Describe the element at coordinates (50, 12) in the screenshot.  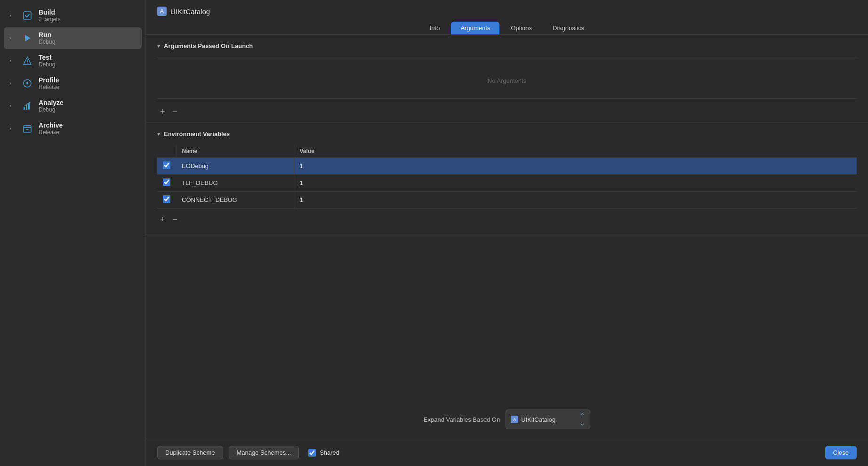
I see `sidebar-item-build-name: Build` at that location.